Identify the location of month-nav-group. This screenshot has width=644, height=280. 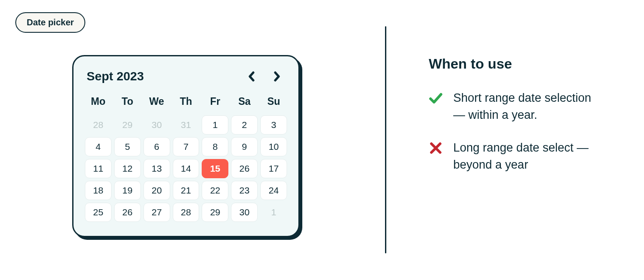
(266, 76).